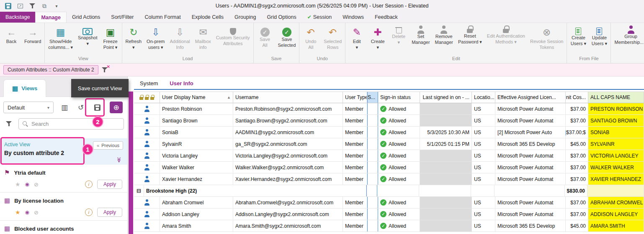 The image size is (644, 234). I want to click on toolbar-menu-caret-icon: ▾, so click(57, 6).